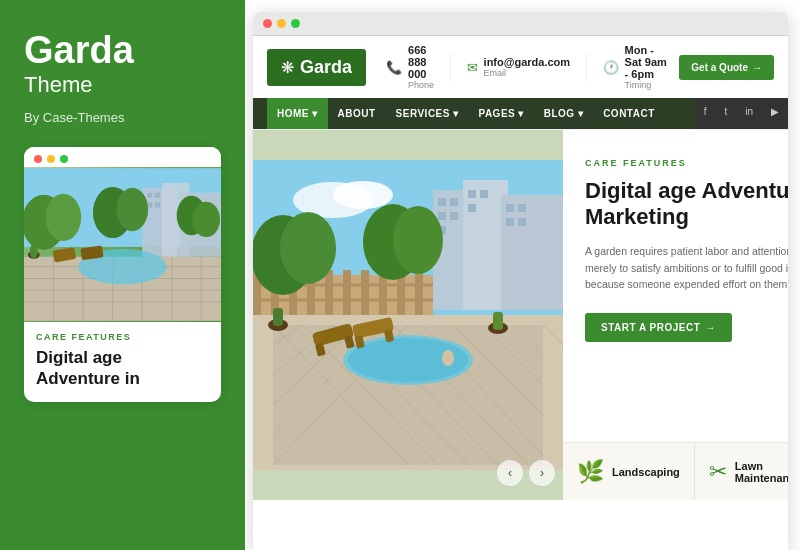 Image resolution: width=800 pixels, height=550 pixels. What do you see at coordinates (122, 337) in the screenshot?
I see `sidebar-care-label: CARE FEATURES` at bounding box center [122, 337].